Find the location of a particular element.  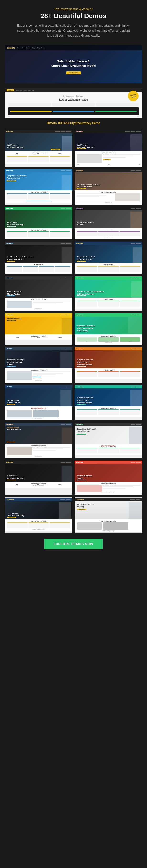

demo-card-5: EXPERTS We ProvideFinancial Funding GET … is located at coordinates (38, 223).